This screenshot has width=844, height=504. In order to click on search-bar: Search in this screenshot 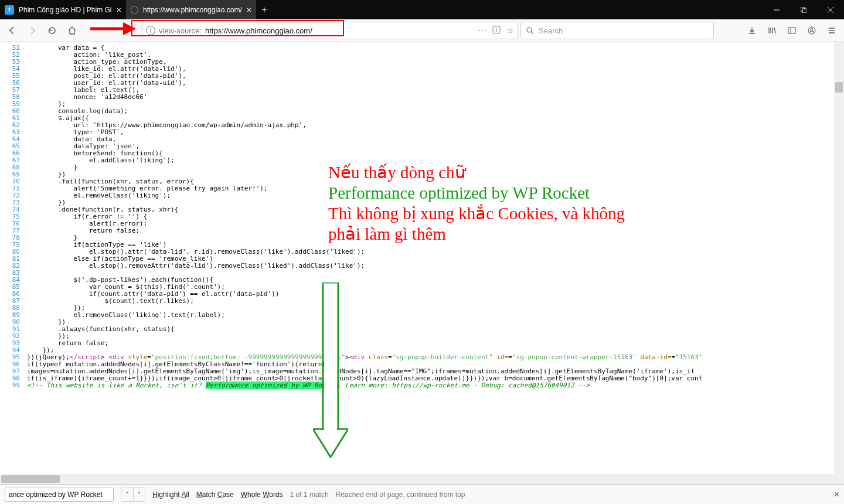, I will do `click(617, 30)`.